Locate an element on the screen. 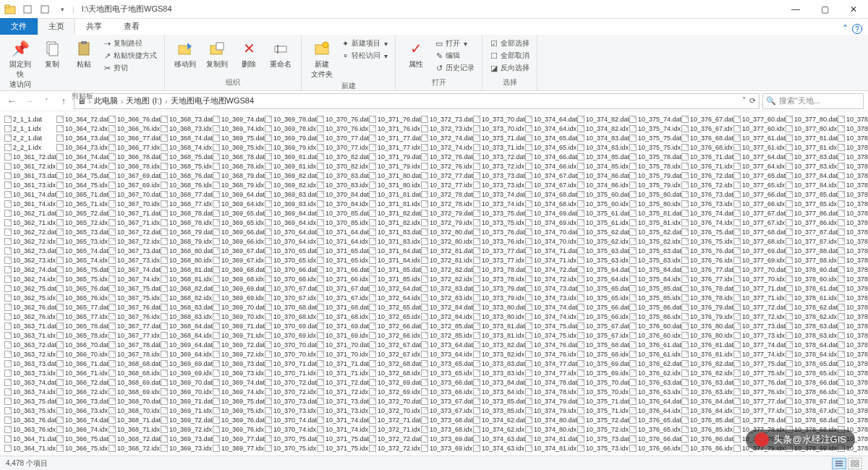 This screenshot has height=470, width=868. cut-button: ✂剪切 is located at coordinates (130, 68).